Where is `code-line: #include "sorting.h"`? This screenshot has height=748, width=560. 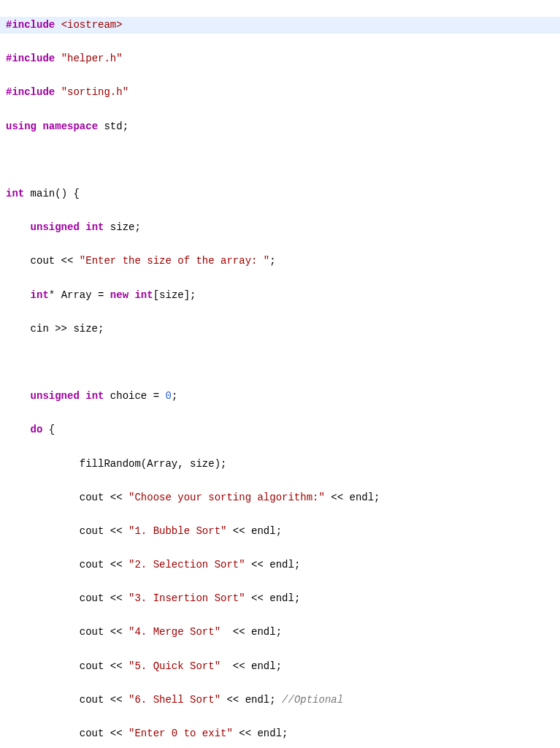
code-line: #include "sorting.h" is located at coordinates (280, 92).